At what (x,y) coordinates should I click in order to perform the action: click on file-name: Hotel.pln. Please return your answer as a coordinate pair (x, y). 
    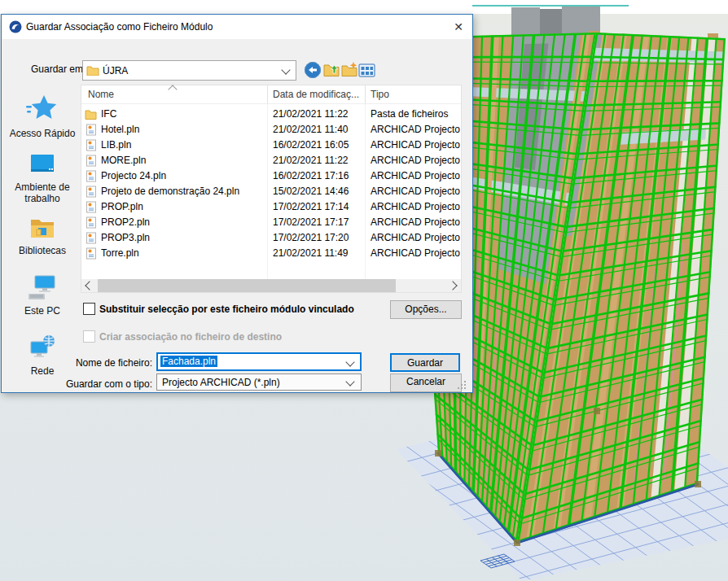
    Looking at the image, I should click on (182, 129).